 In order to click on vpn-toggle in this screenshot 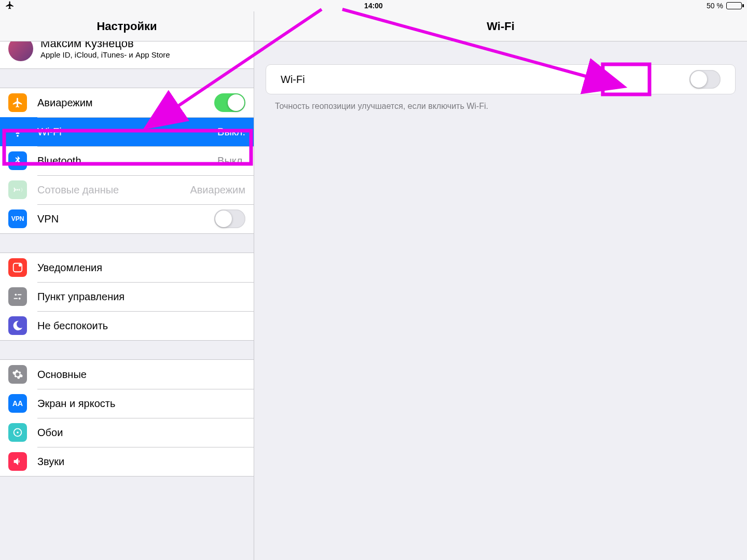, I will do `click(230, 219)`.